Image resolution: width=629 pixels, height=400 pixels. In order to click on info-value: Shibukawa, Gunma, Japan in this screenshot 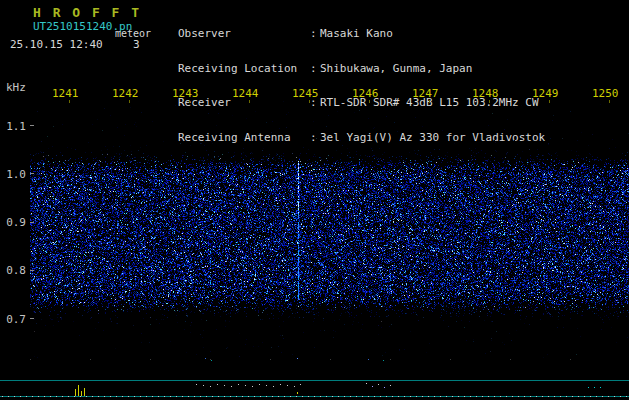, I will do `click(396, 69)`.